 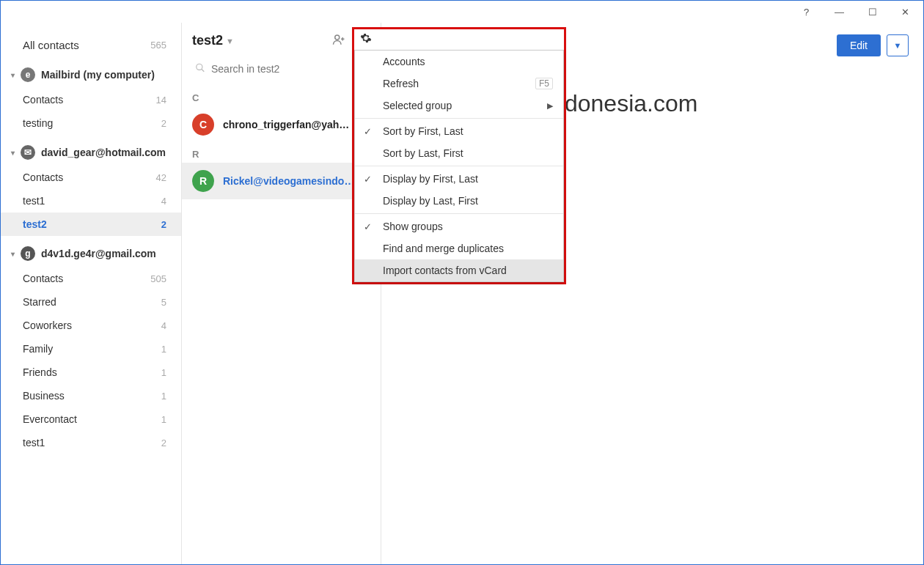 What do you see at coordinates (91, 325) in the screenshot?
I see `sidebar-item: Coworkers4` at bounding box center [91, 325].